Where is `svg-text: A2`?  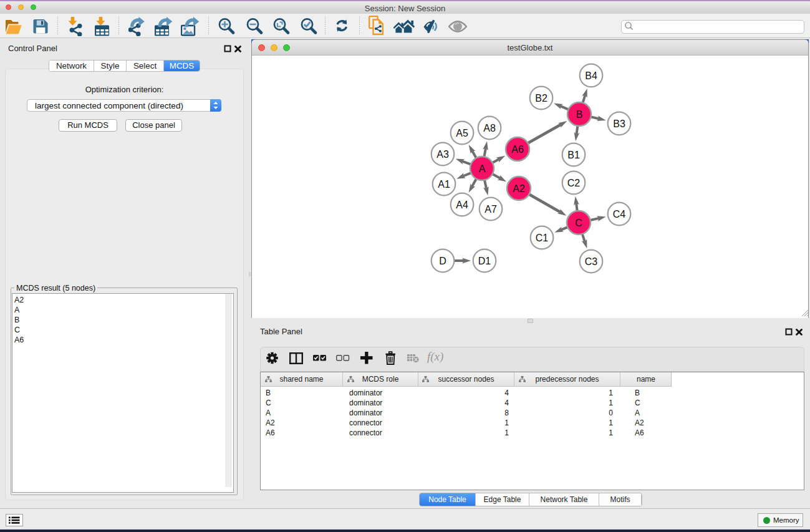
svg-text: A2 is located at coordinates (519, 188).